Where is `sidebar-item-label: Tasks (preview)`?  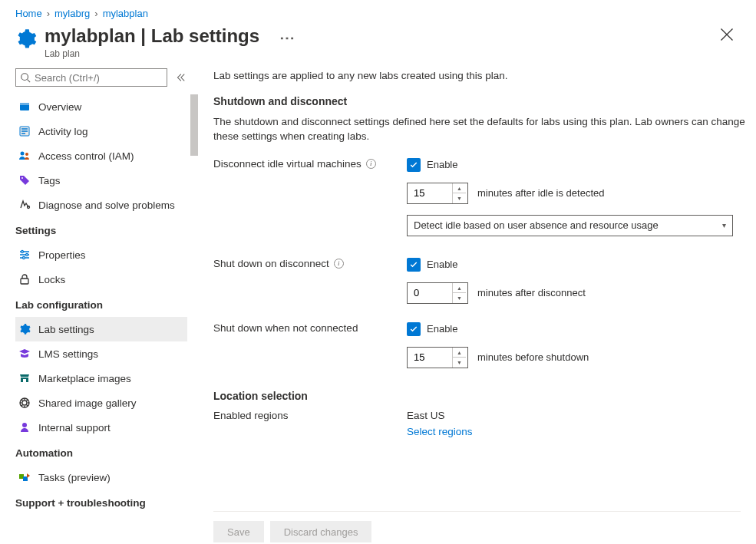 sidebar-item-label: Tasks (preview) is located at coordinates (74, 477).